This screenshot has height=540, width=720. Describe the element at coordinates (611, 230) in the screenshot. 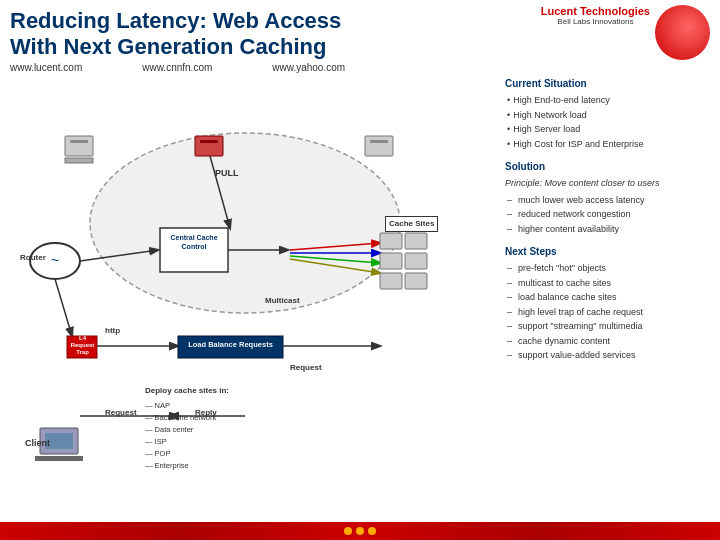

I see `sol-bullet-2: – higher content availability` at that location.